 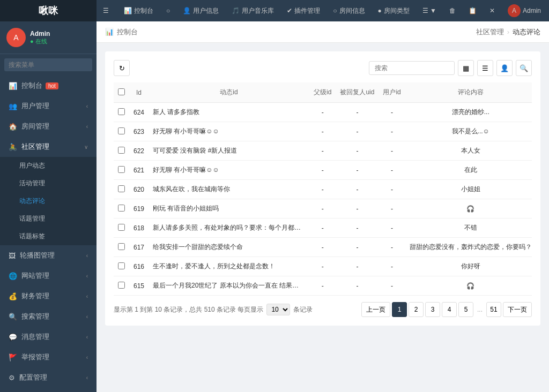 I want to click on top-navigation: 啾咪 ☰ 📊控制台 ○ 👤用户信息 🎵用户音乐库 ✔插件管理 ○房间信息 ●房间…, so click(x=274, y=11).